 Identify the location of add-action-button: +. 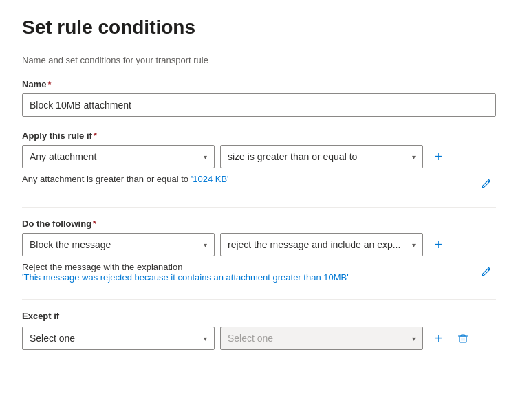
(438, 245).